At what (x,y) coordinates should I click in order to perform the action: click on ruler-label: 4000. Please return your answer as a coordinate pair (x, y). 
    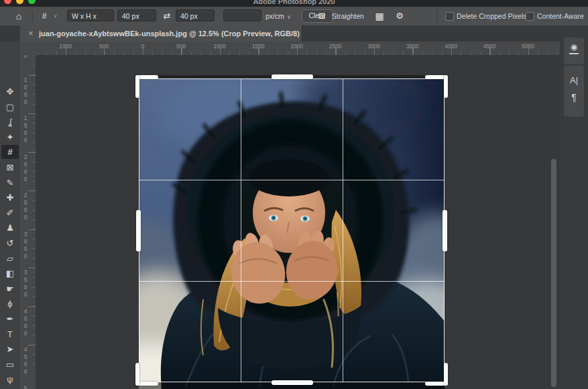
    Looking at the image, I should click on (451, 46).